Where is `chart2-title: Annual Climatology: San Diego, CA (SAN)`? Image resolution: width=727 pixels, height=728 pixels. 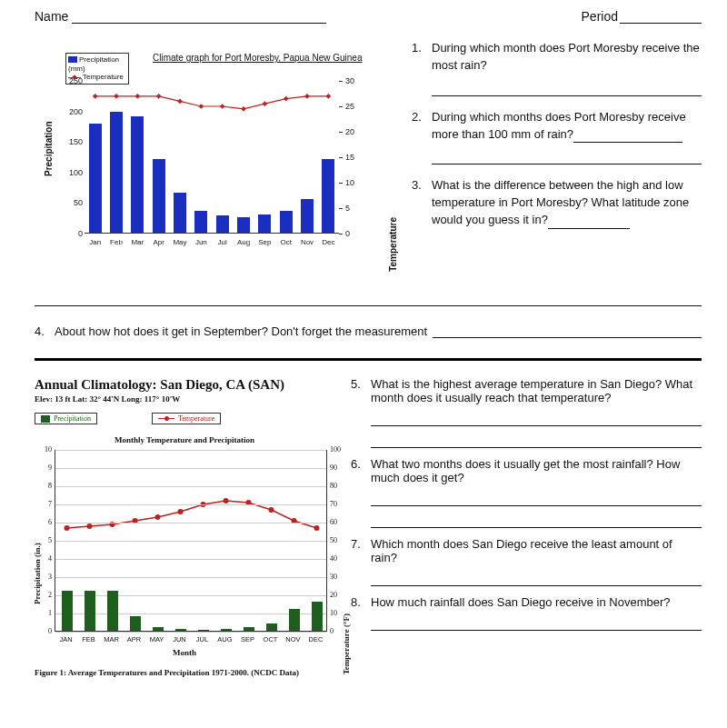
chart2-title: Annual Climatology: San Diego, CA (SAN) is located at coordinates (184, 385).